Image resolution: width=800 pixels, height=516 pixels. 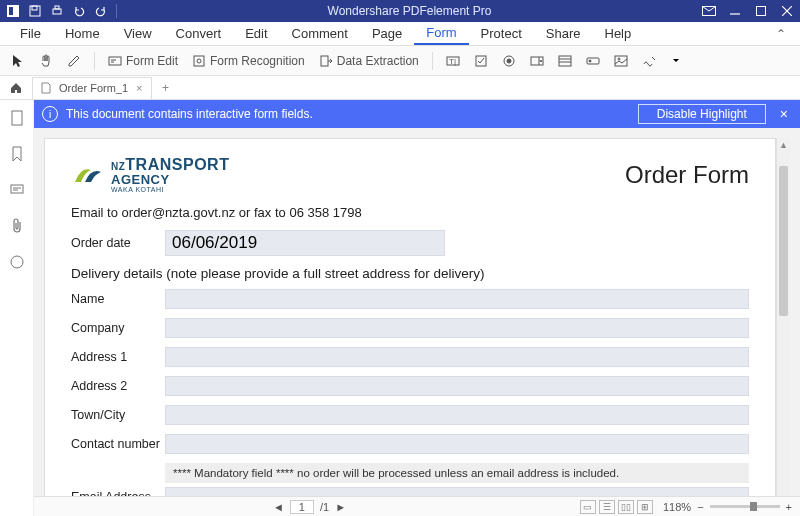 What do you see at coordinates (784, 241) in the screenshot?
I see `scroll-thumb` at bounding box center [784, 241].